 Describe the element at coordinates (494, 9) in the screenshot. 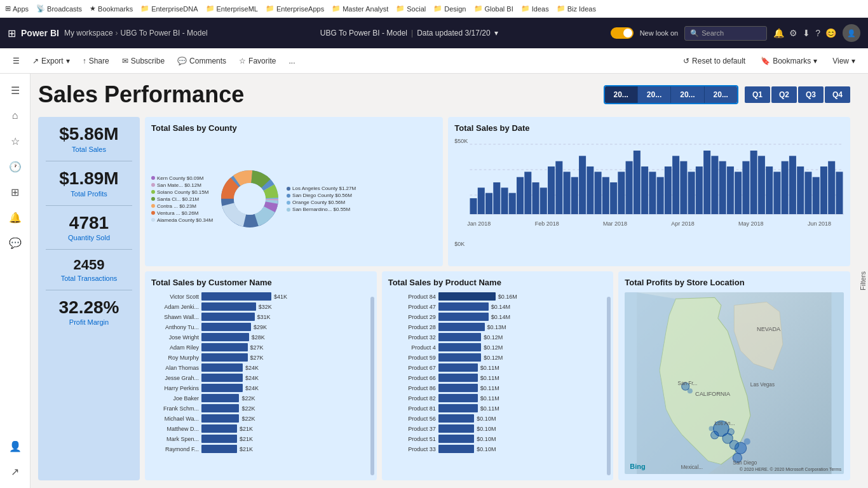

I see `bookmark-globalbi: 📁 Global BI` at that location.